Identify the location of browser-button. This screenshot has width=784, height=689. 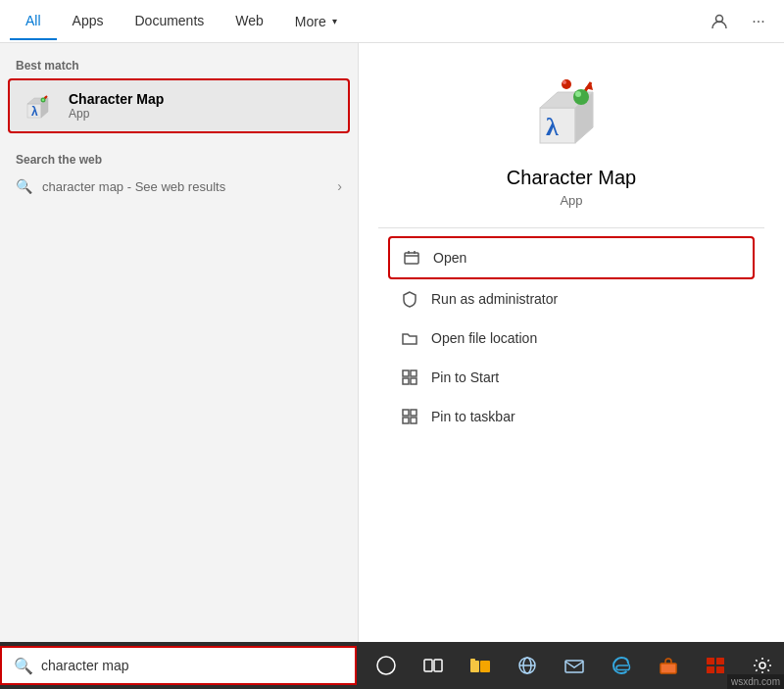
(527, 665).